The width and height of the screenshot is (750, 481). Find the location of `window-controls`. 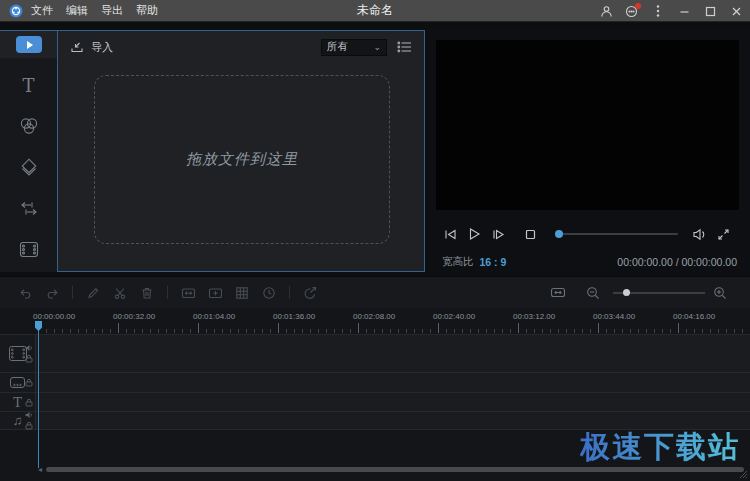

window-controls is located at coordinates (671, 11).